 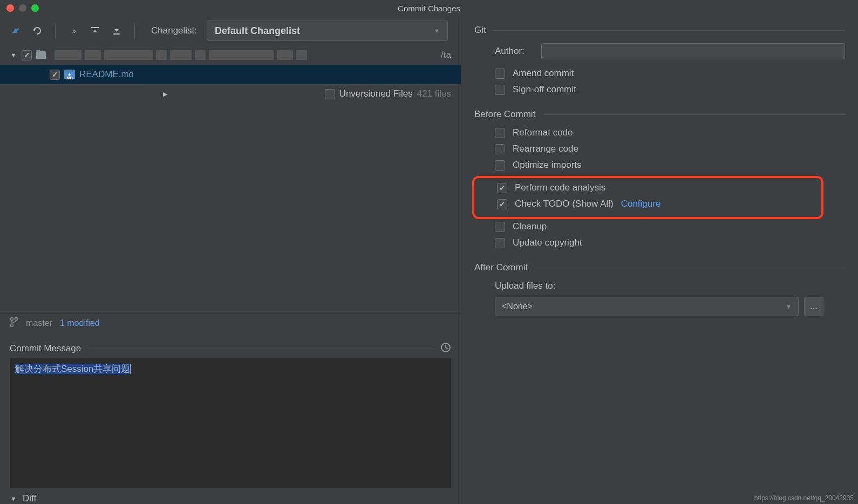 I want to click on changelist-label: Changelist:, so click(x=174, y=31).